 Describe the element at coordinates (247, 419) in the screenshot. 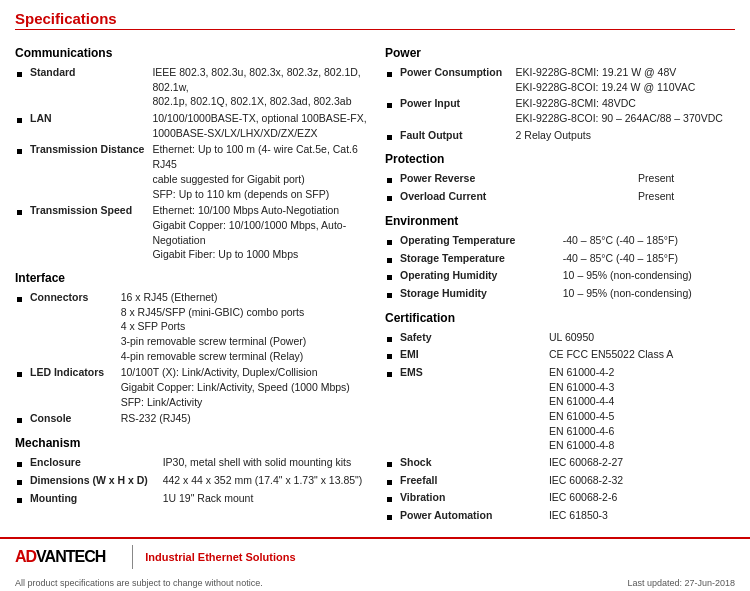

I see `spec-value: RS-232 (RJ45)` at that location.